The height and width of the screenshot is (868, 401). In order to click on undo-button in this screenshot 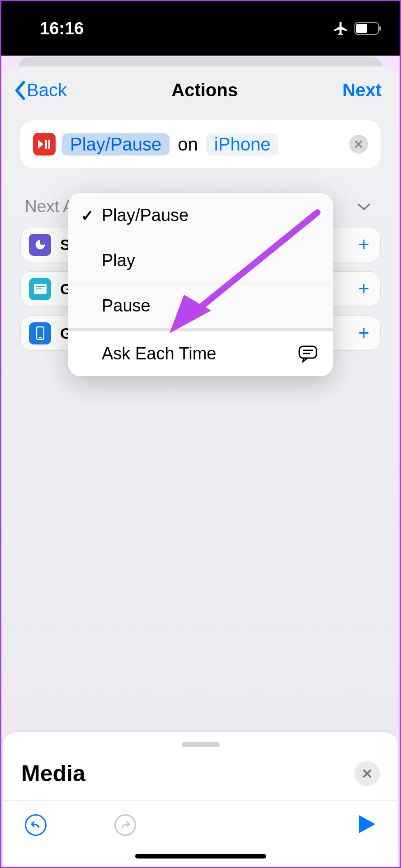, I will do `click(36, 825)`.